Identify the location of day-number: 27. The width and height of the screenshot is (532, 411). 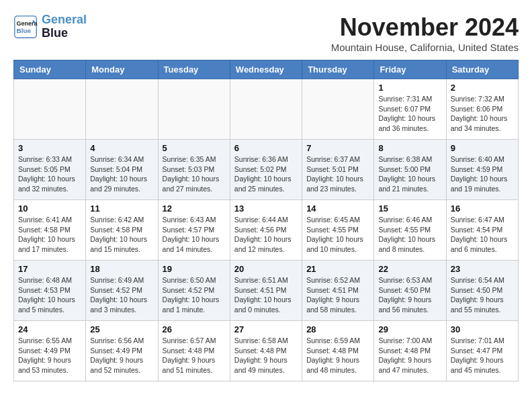
(266, 329).